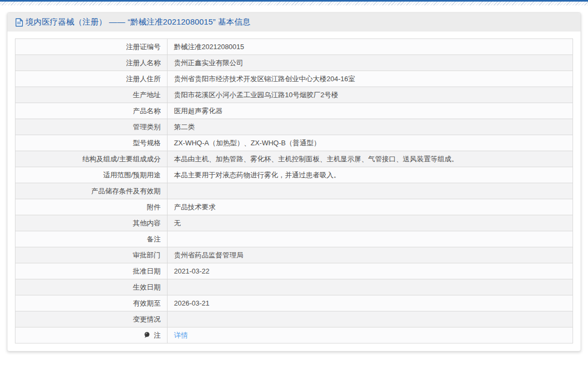  Describe the element at coordinates (132, 175) in the screenshot. I see `row-label: 适用范围/预期用途` at that location.